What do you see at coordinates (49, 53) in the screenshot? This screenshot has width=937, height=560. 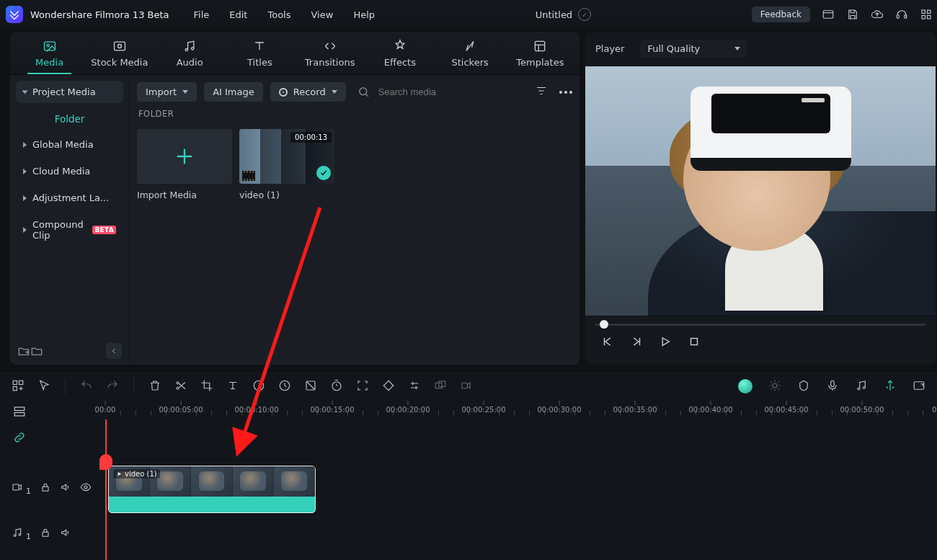 I see `tab-media: Media` at bounding box center [49, 53].